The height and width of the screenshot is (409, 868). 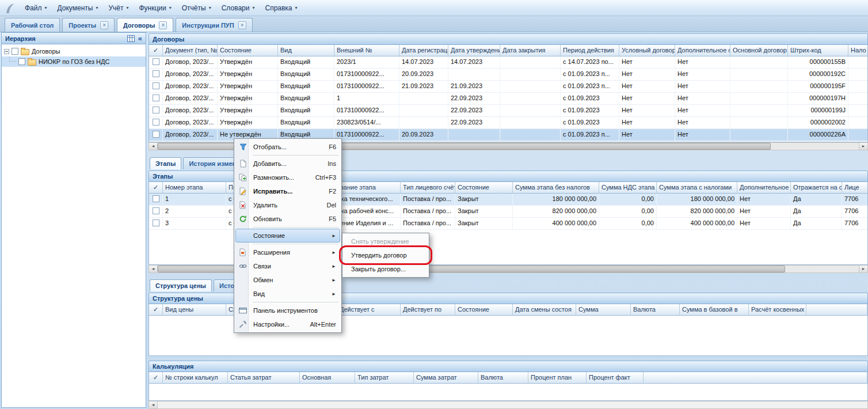 What do you see at coordinates (858, 51) in the screenshot?
I see `column-header: Нало` at bounding box center [858, 51].